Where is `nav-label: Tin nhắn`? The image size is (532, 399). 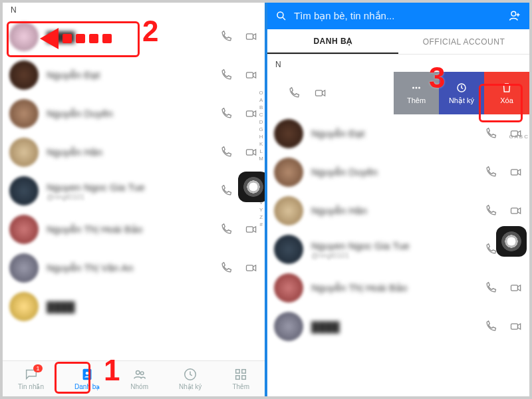 nav-label: Tin nhắn is located at coordinates (31, 387).